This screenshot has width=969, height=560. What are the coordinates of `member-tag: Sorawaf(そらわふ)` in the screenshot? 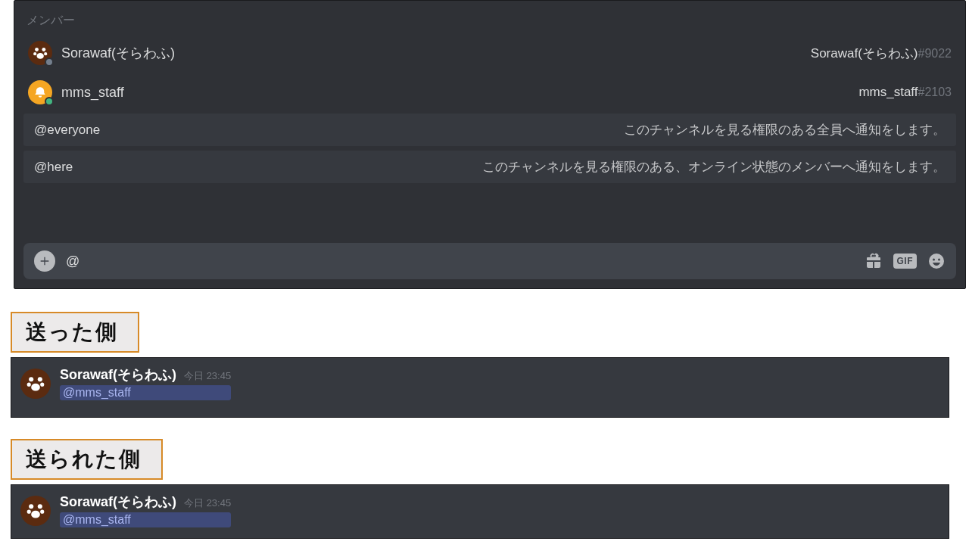 It's located at (865, 53).